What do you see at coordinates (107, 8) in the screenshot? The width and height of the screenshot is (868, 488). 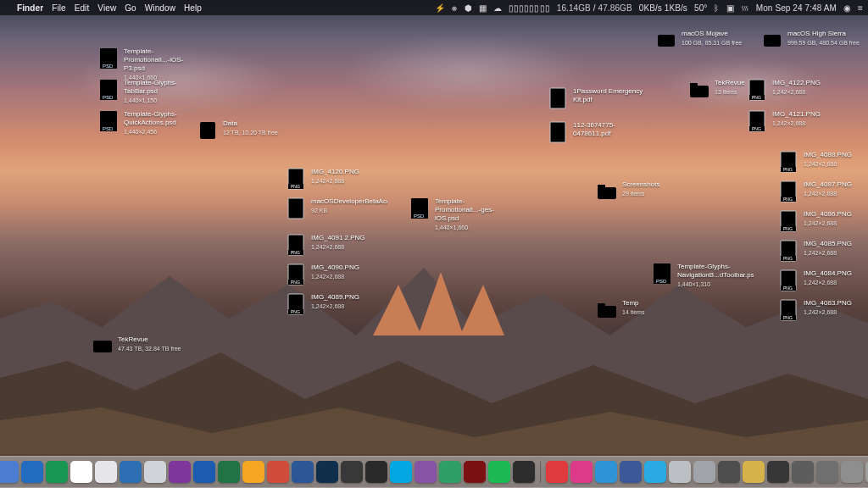 I see `menubar-menu-view: View` at bounding box center [107, 8].